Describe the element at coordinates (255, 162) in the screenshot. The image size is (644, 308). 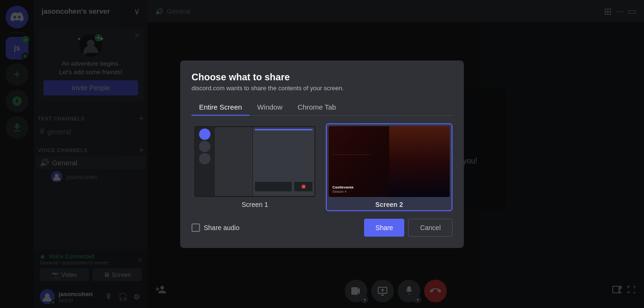
I see `screen1-preview` at that location.